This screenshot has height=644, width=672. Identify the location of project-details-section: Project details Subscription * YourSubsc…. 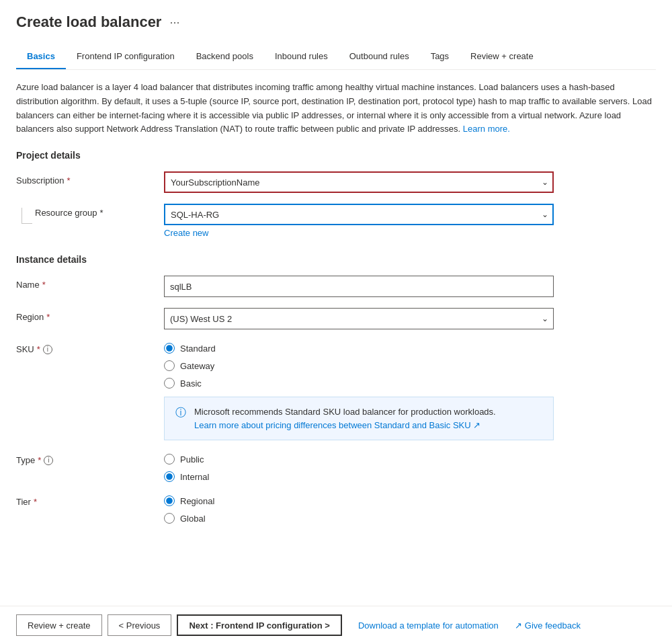
(336, 194).